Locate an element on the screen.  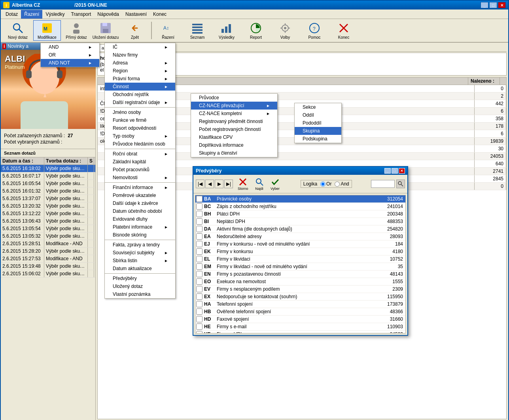
dd-jmeno: Jméno osoby is located at coordinates (140, 112).